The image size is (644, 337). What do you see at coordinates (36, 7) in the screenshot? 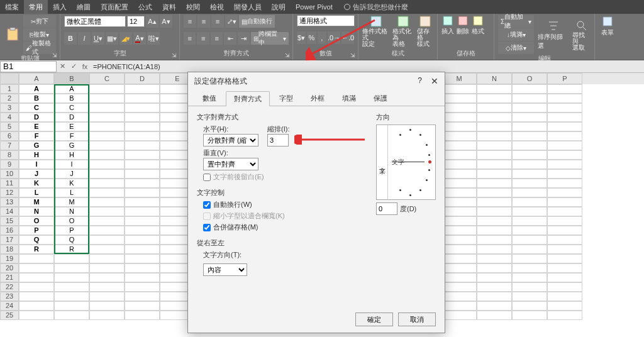
I see `menu-home: 常用` at bounding box center [36, 7].